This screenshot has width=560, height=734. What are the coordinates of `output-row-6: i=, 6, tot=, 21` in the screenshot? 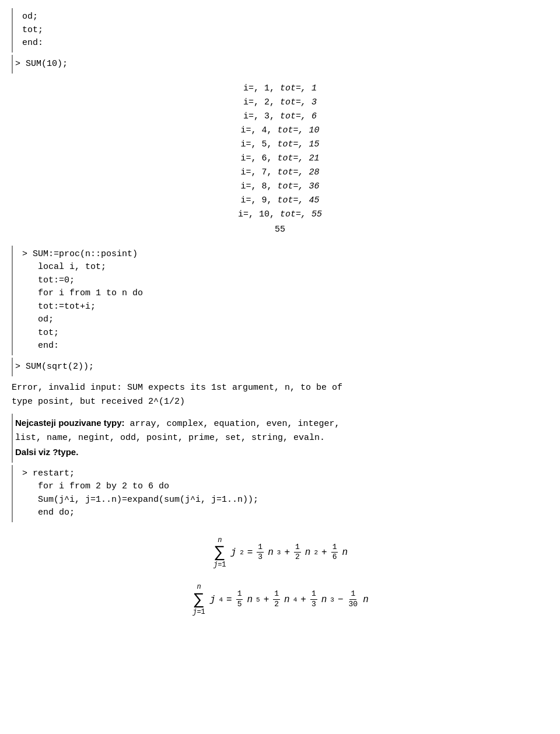 It's located at (280, 159).